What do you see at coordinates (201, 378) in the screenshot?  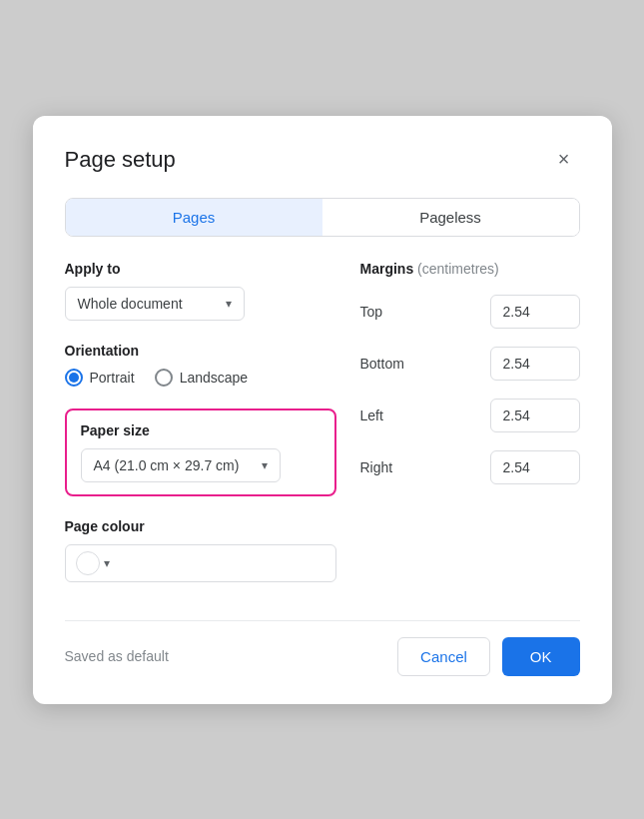 I see `orientation-options: Portrait Landscape` at bounding box center [201, 378].